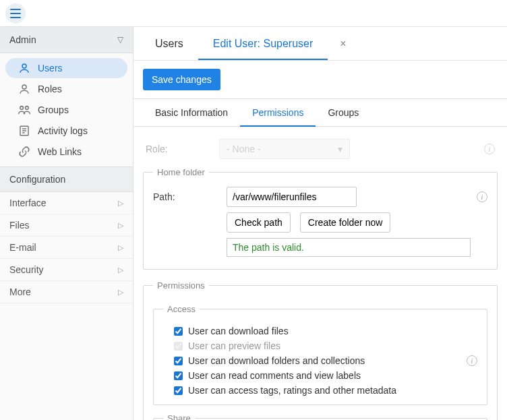 The height and width of the screenshot is (420, 507). Describe the element at coordinates (66, 293) in the screenshot. I see `sidebar-config-more: More ▷` at that location.